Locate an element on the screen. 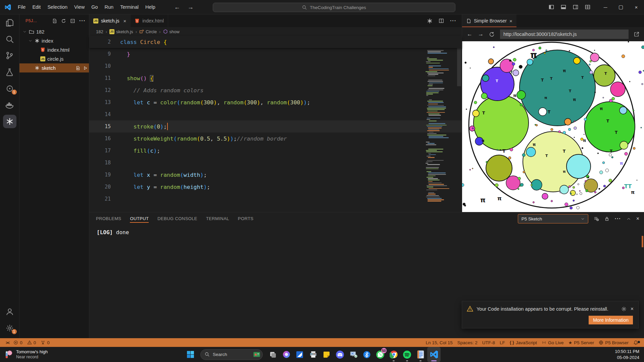 Image resolution: width=644 pixels, height=362 pixels. run-icon is located at coordinates (85, 68).